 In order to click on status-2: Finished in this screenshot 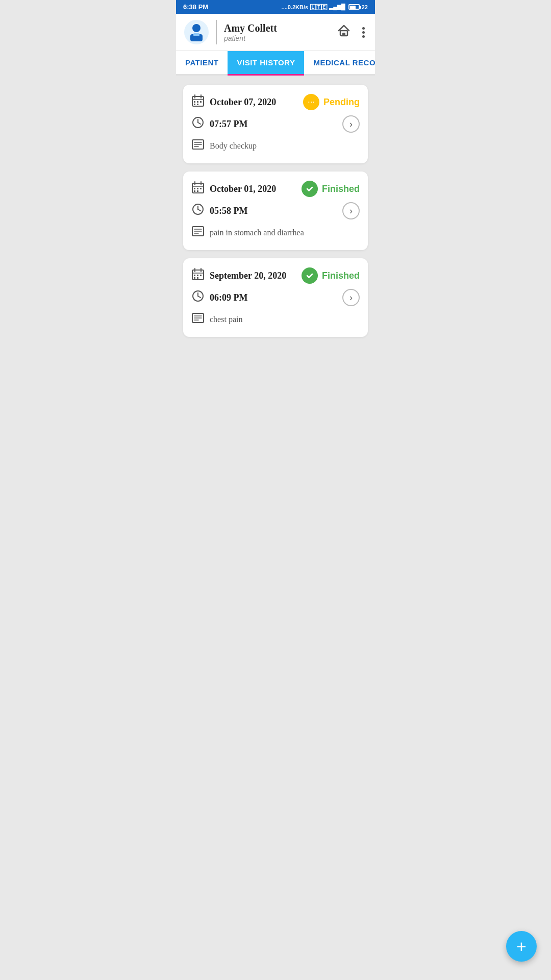, I will do `click(331, 189)`.